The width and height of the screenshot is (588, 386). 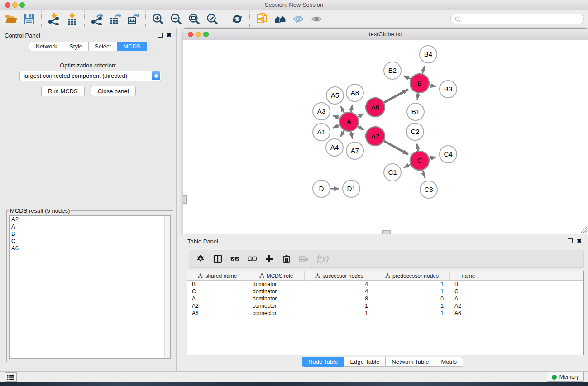 I want to click on table-row: Bdominator41B, so click(x=386, y=284).